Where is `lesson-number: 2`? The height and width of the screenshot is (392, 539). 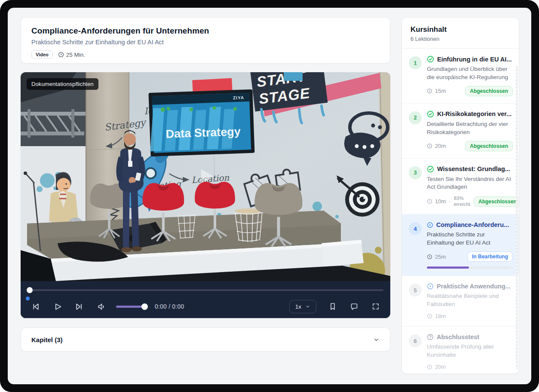 lesson-number: 2 is located at coordinates (415, 118).